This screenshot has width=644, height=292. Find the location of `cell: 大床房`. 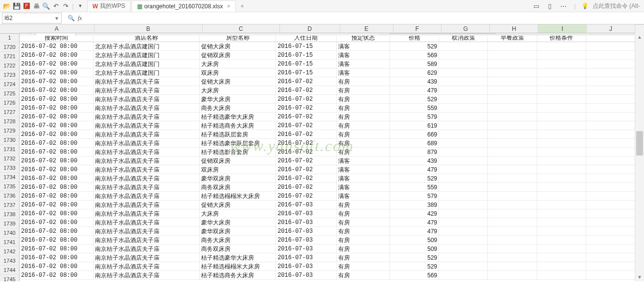

cell: 大床房 is located at coordinates (238, 214).